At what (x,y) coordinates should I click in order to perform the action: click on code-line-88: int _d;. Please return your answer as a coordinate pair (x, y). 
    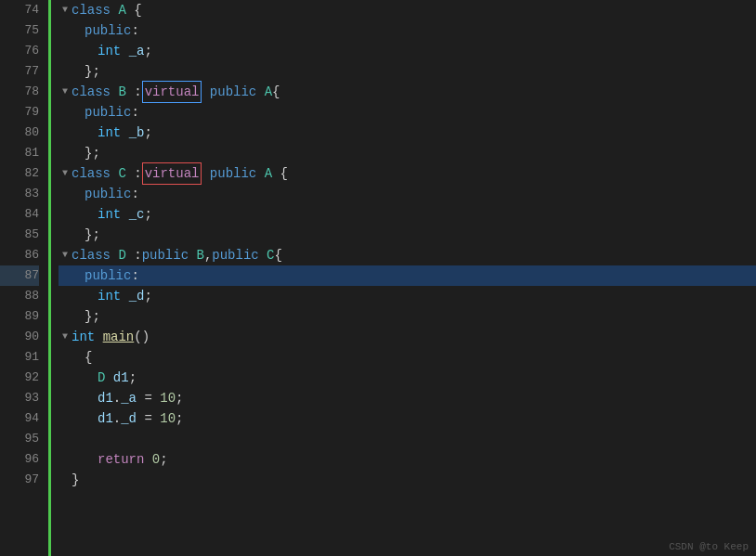
    Looking at the image, I should click on (407, 296).